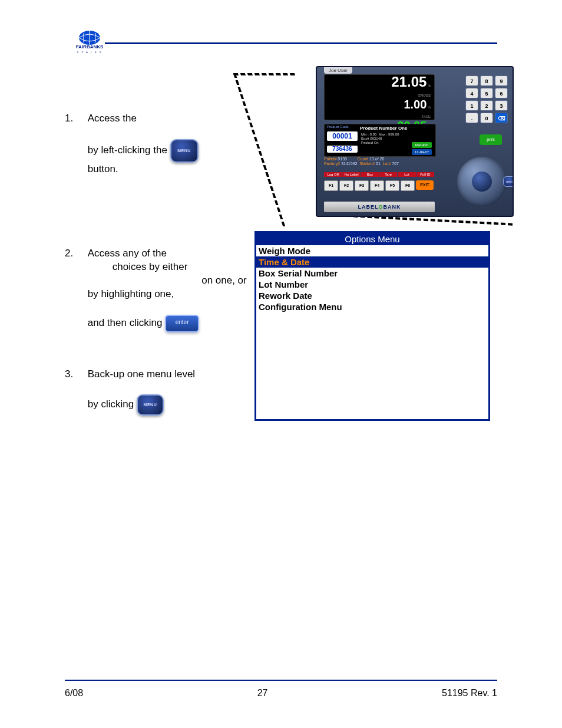 This screenshot has width=562, height=728. What do you see at coordinates (369, 186) in the screenshot?
I see `function-keys: F1 F2 F3 F4 F5 F6` at bounding box center [369, 186].